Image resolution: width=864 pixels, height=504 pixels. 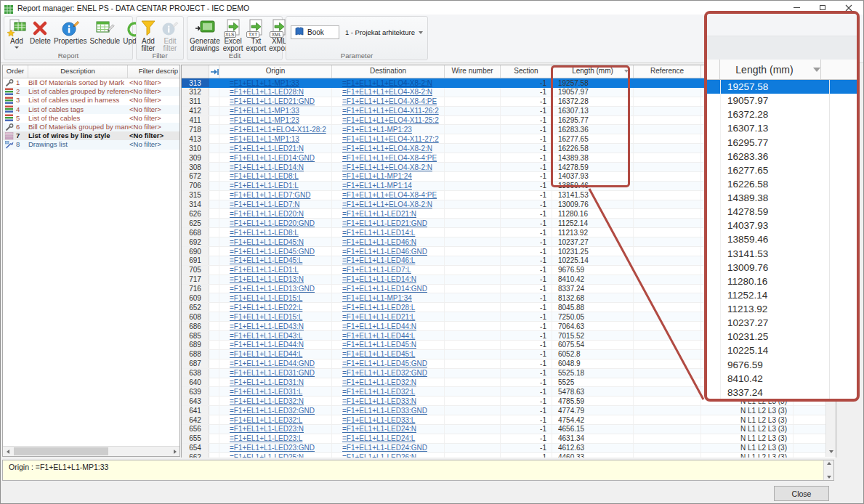 What do you see at coordinates (802, 494) in the screenshot?
I see `close-button: Close` at bounding box center [802, 494].